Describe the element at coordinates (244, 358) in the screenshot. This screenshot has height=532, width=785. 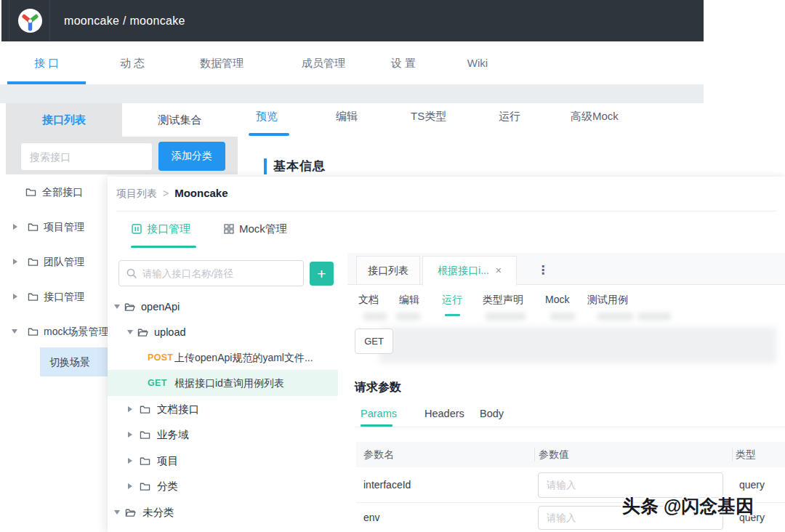
I see `api-name: 上传openApi规范的yaml文件...` at that location.